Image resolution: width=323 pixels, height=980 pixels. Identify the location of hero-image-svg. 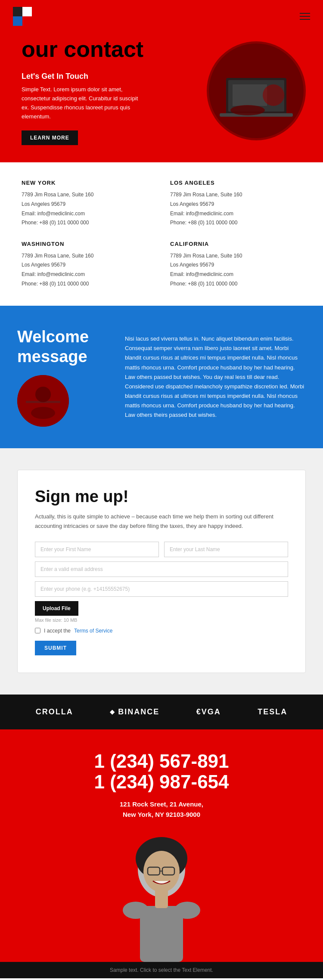
(256, 91).